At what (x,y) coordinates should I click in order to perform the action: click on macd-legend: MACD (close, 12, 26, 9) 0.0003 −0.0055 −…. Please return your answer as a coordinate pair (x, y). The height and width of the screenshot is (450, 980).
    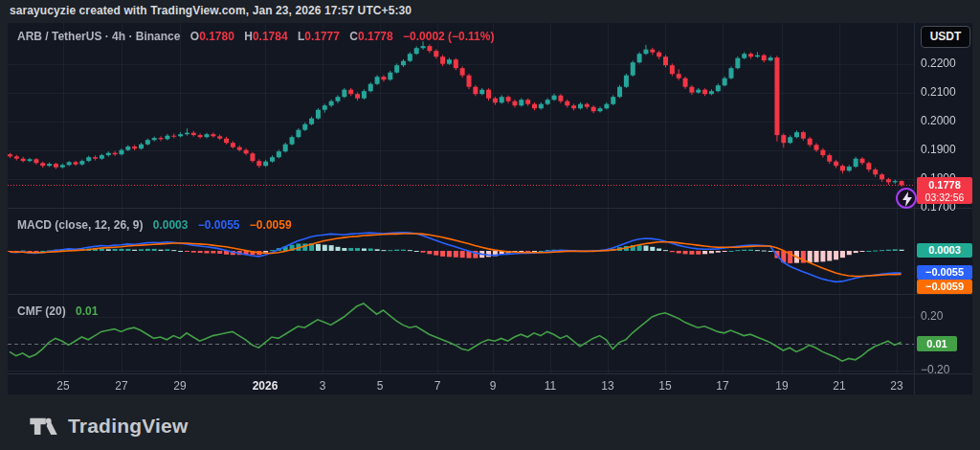
    Looking at the image, I should click on (155, 225).